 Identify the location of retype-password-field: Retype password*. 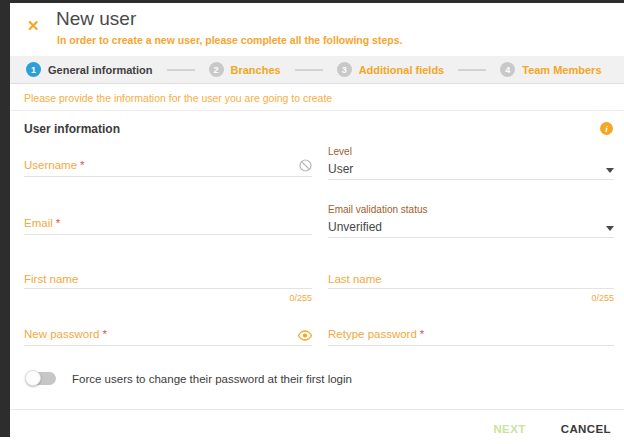
(471, 336).